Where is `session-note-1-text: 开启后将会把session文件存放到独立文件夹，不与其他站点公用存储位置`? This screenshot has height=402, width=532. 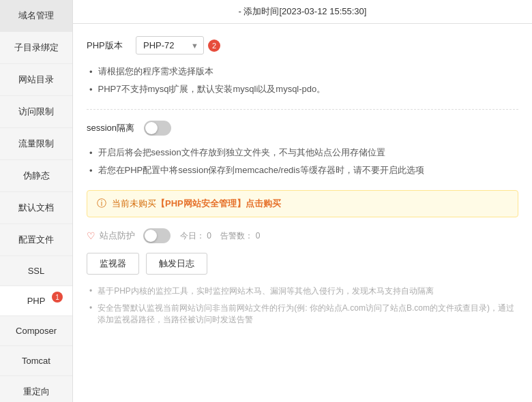 session-note-1-text: 开启后将会把session文件存放到独立文件夹，不与其他站点公用存储位置 is located at coordinates (241, 153).